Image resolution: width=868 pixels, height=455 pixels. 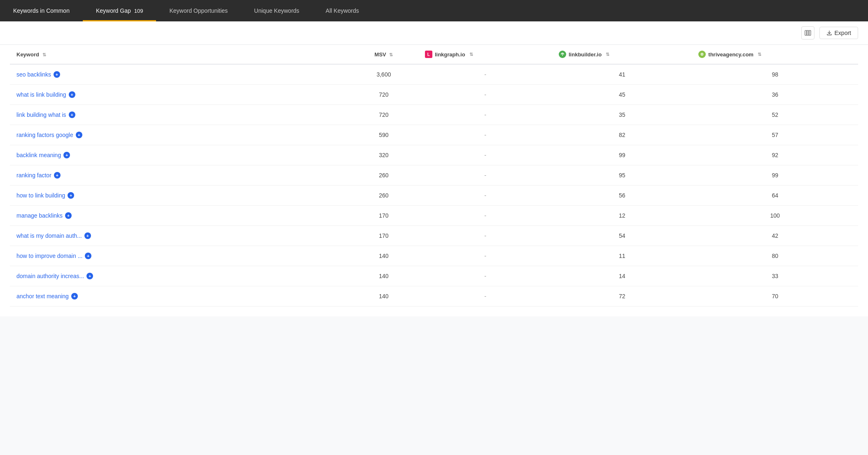 I want to click on linkbuilder-cell: 56, so click(x=622, y=196).